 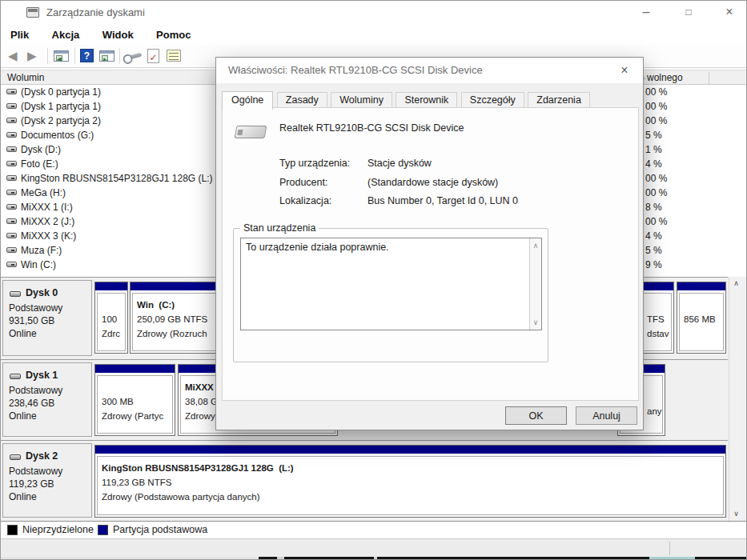 What do you see at coordinates (48, 236) in the screenshot?
I see `volume-label: MiXXX 3 (K:)` at bounding box center [48, 236].